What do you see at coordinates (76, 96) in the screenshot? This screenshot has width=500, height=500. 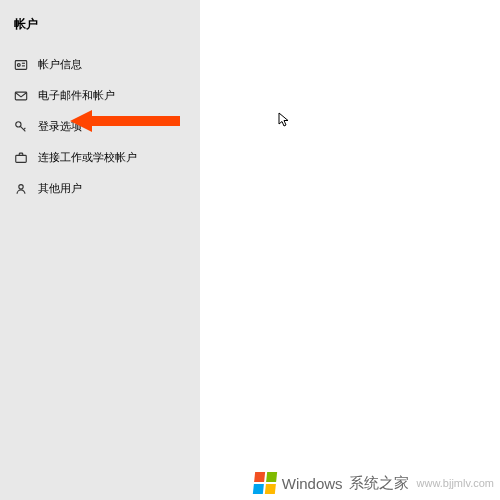 I see `sidebar-item-label: 电子邮件和帐户` at bounding box center [76, 96].